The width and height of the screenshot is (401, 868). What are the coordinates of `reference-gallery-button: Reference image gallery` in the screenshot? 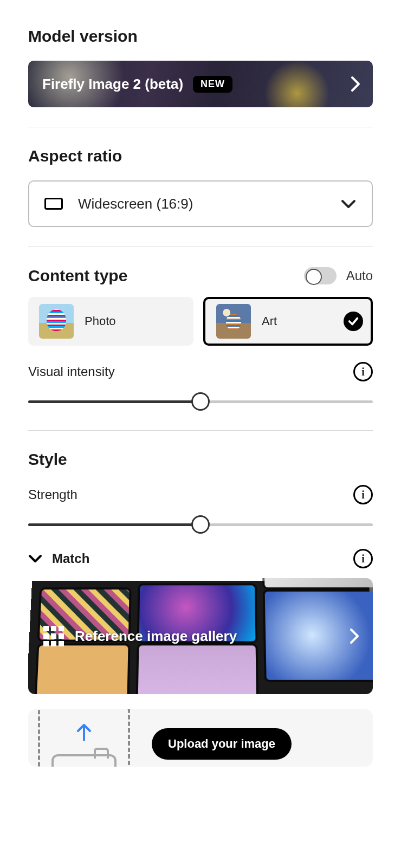 It's located at (200, 636).